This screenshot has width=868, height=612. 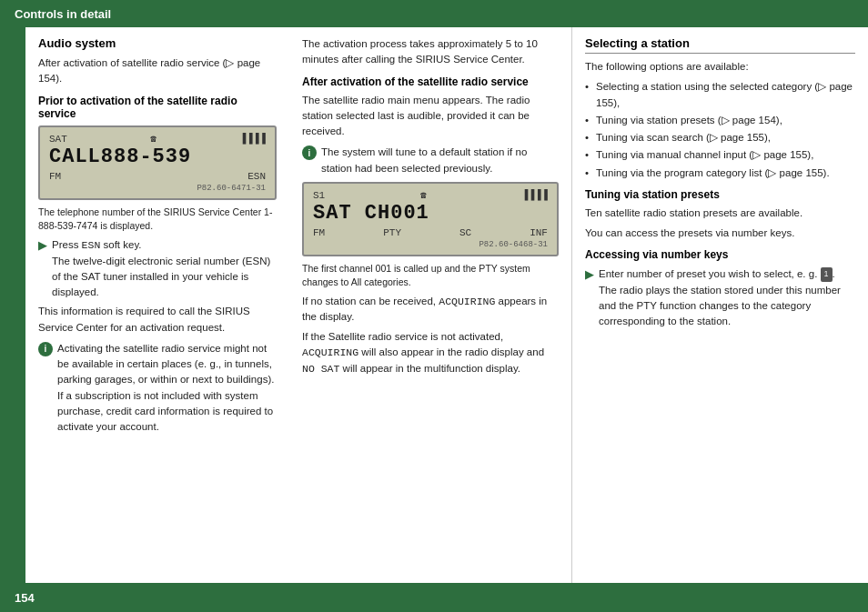 What do you see at coordinates (430, 53) in the screenshot?
I see `activation-time-text: The activation process takes approximate…` at bounding box center [430, 53].